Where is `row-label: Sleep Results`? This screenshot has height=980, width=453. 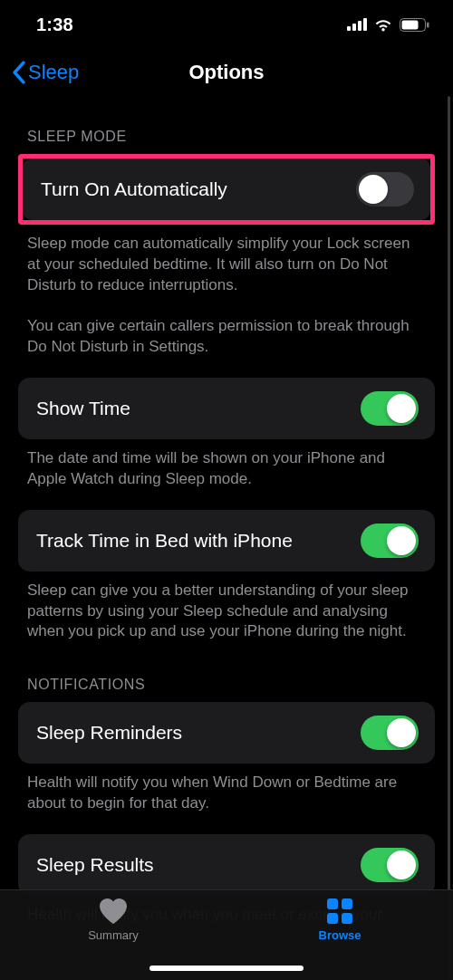 row-label: Sleep Results is located at coordinates (95, 865).